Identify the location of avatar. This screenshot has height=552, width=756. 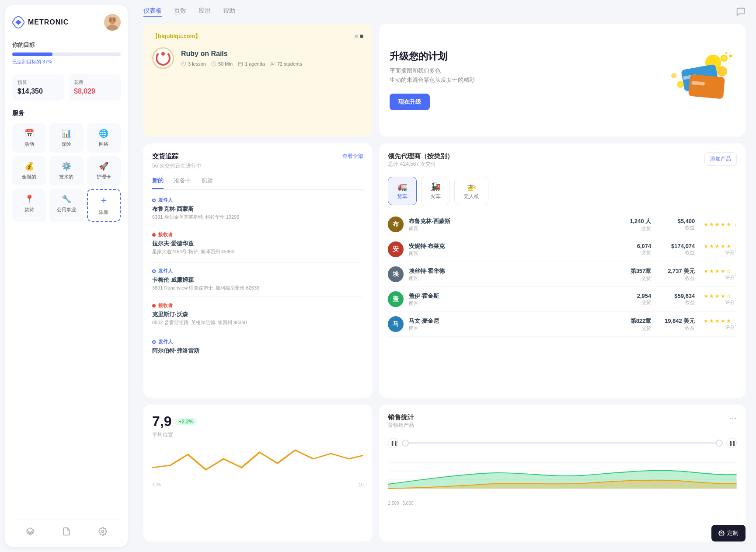
(112, 22).